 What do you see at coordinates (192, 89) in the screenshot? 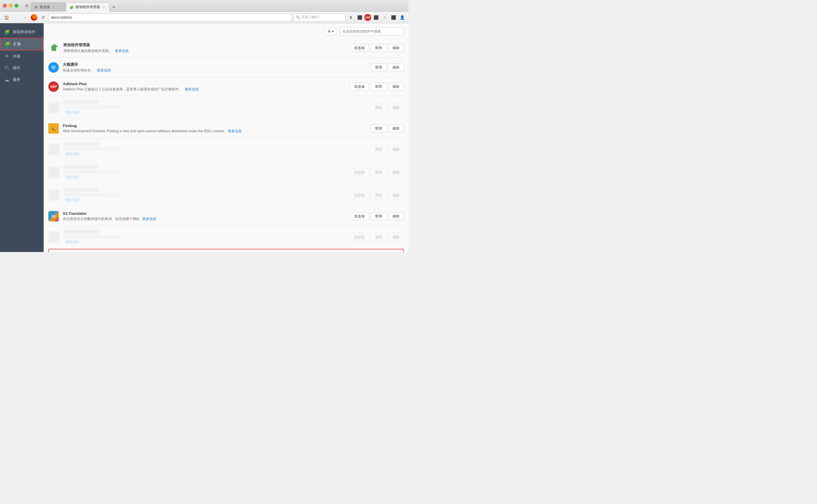
I see `adblock-plus-more-info: 更多信息` at bounding box center [192, 89].